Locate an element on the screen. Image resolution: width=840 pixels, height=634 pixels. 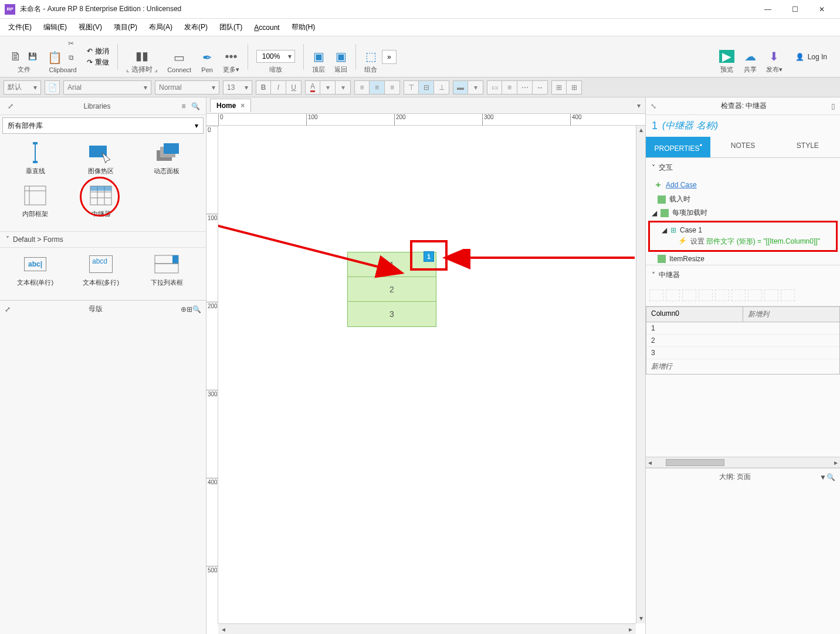
notes-icon: ▯ is located at coordinates (833, 106).